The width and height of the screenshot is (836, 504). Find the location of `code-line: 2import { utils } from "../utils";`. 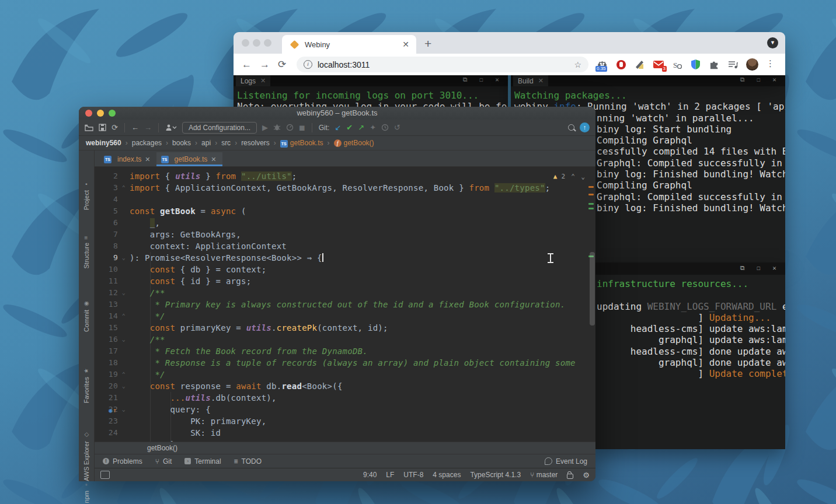

code-line: 2import { utils } from "../utils"; is located at coordinates (345, 176).